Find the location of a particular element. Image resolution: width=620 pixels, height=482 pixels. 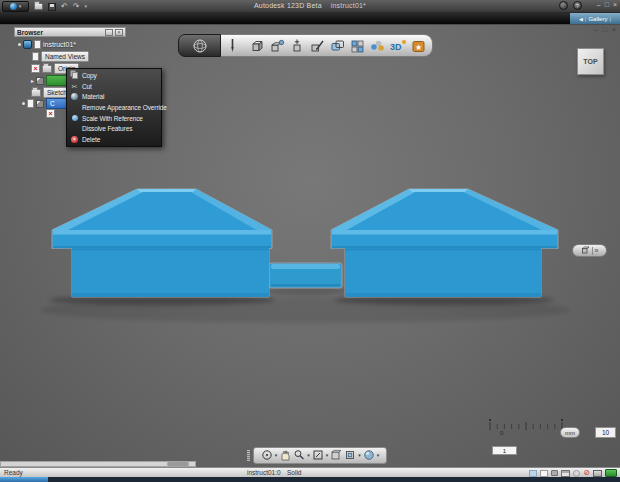

zoom-caret-icon: ▾ is located at coordinates (308, 456).